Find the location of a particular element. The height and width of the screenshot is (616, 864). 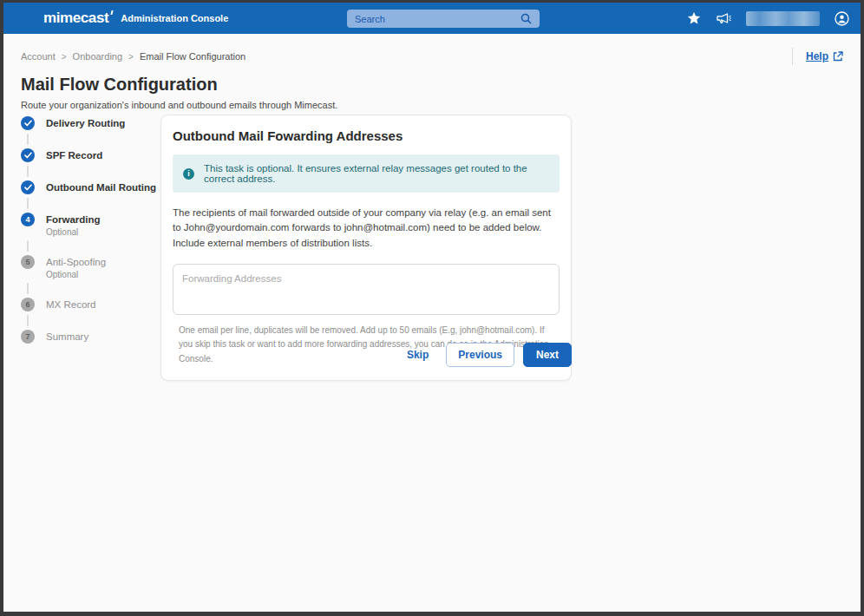

forwarding-addresses-textarea is located at coordinates (366, 290).